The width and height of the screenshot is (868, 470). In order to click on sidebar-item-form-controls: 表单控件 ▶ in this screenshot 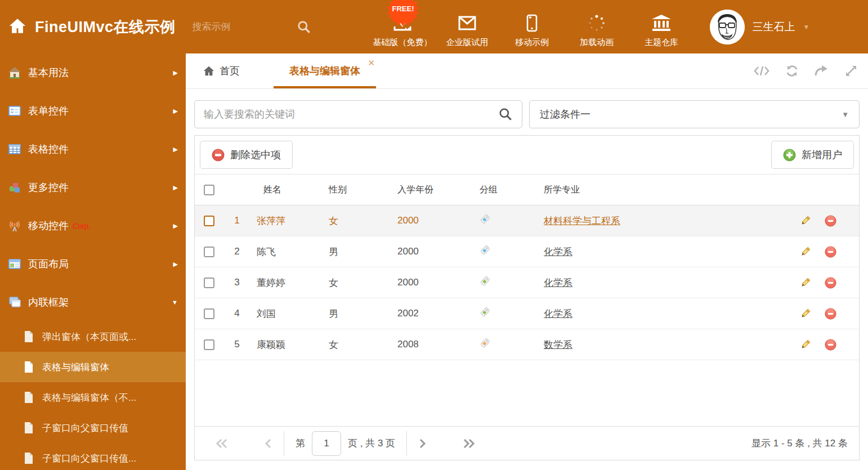, I will do `click(93, 111)`.